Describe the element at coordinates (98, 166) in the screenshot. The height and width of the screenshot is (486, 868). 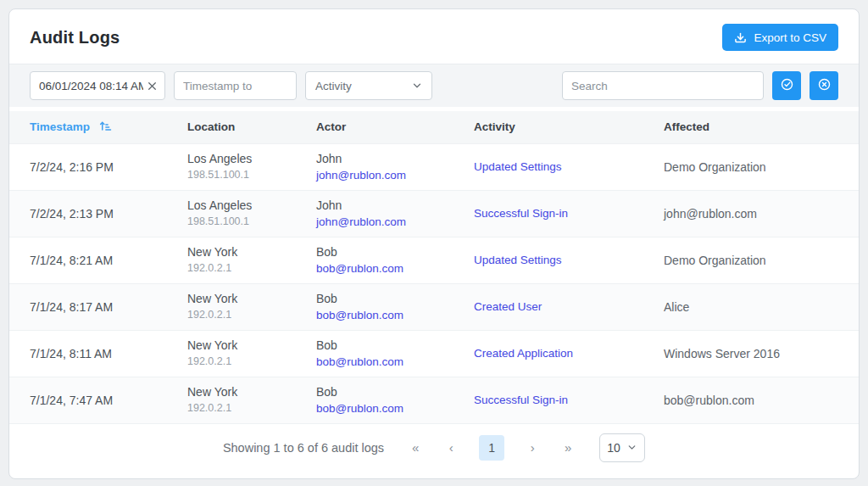
I see `timestamp-cell: 7/2/24, 2:16 PM` at that location.